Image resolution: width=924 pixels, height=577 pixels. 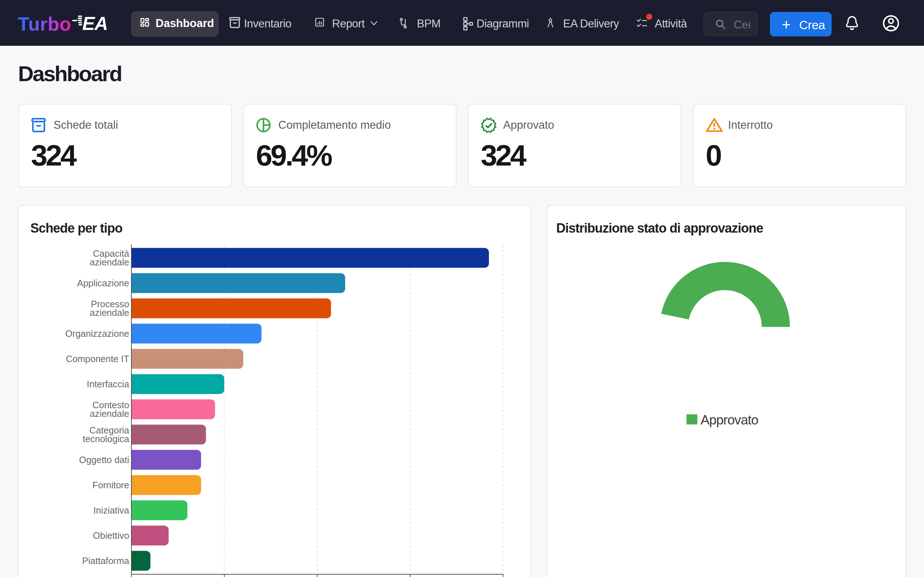 What do you see at coordinates (104, 460) in the screenshot?
I see `svg-text: Oggetto dati` at bounding box center [104, 460].